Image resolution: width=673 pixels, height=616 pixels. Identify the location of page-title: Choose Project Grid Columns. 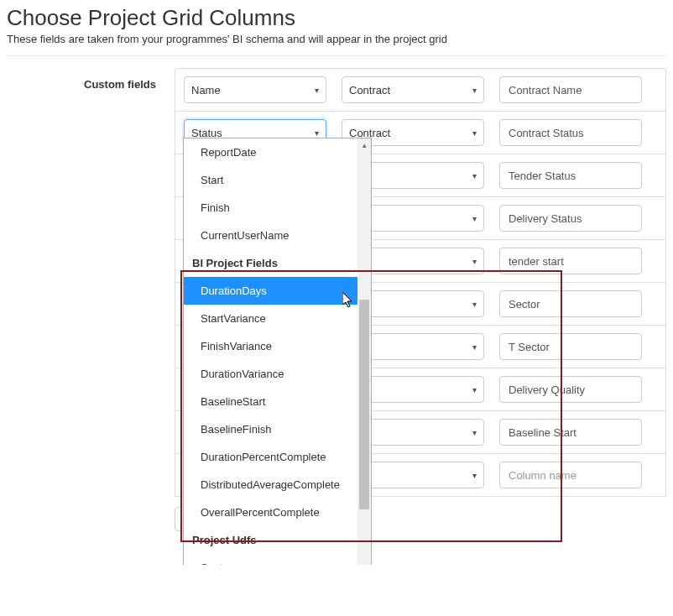
(336, 18).